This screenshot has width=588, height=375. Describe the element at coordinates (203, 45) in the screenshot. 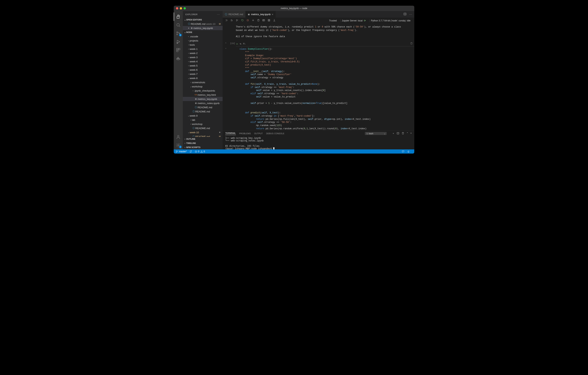

I see `folder-item: ›tools` at that location.